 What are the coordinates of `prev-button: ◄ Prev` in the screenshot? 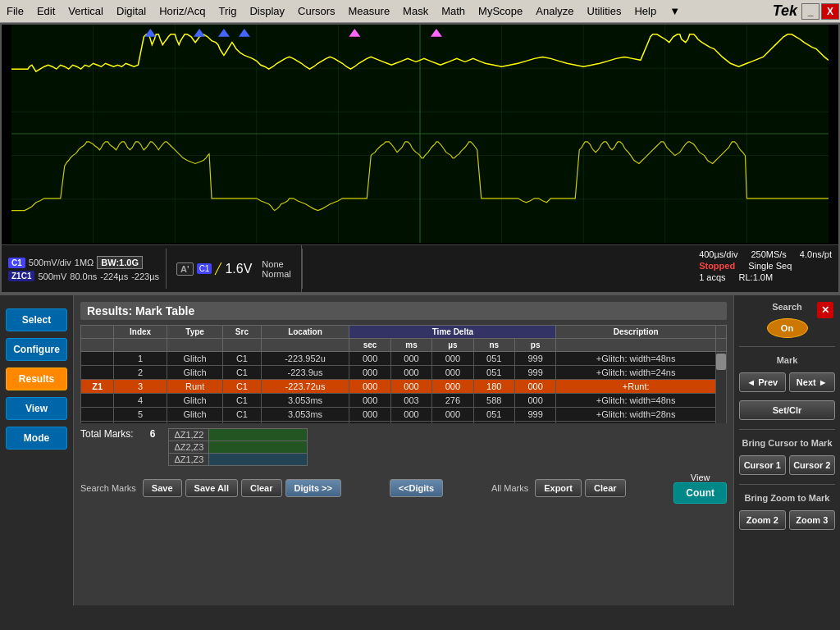 It's located at (763, 382).